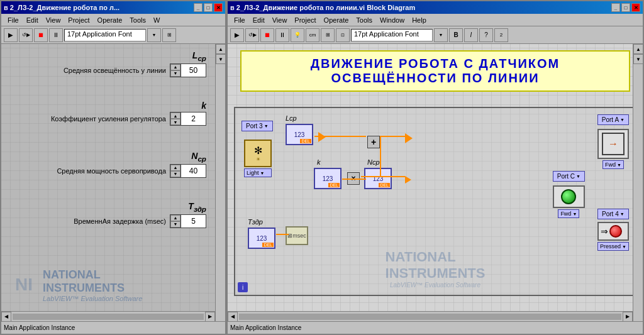 The height and width of the screenshot is (335, 644). What do you see at coordinates (154, 35) in the screenshot?
I see `font-size-btn: ▼` at bounding box center [154, 35].